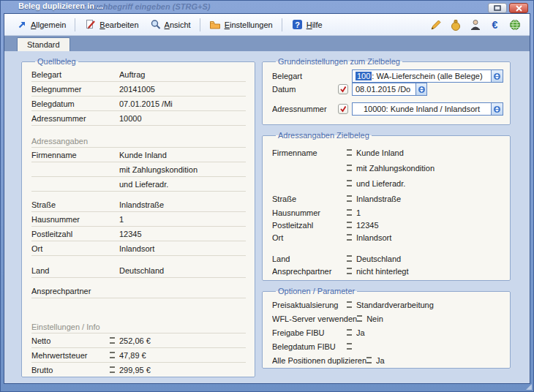  I want to click on field-label: Mehrwertsteuer, so click(70, 355).